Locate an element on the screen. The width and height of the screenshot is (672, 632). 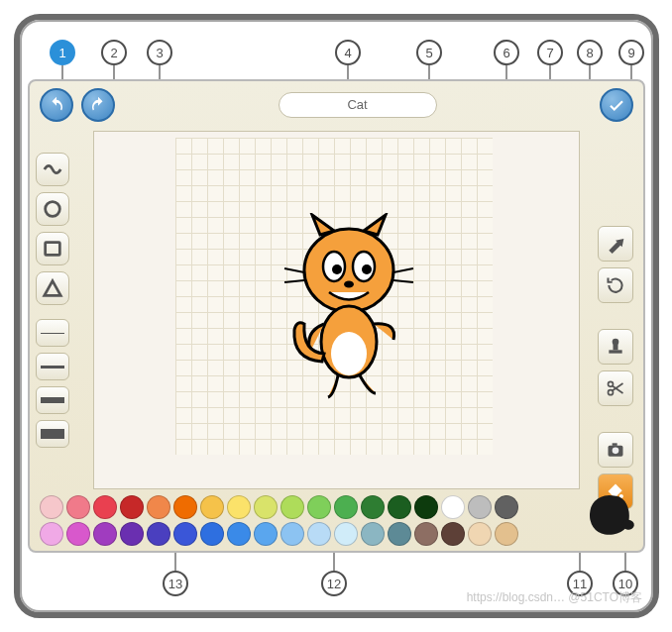
rect-tool is located at coordinates (53, 249).